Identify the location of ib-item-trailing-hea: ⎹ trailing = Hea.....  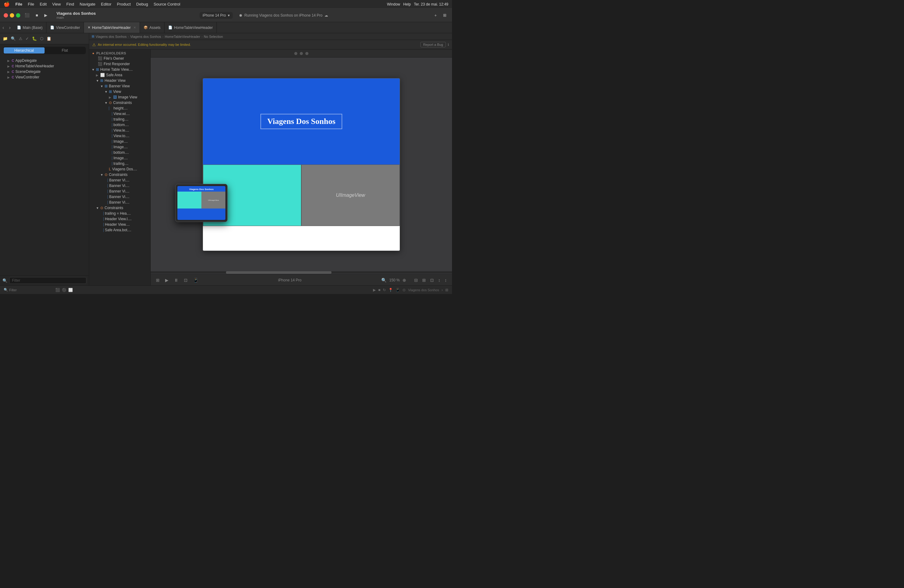
(120, 213).